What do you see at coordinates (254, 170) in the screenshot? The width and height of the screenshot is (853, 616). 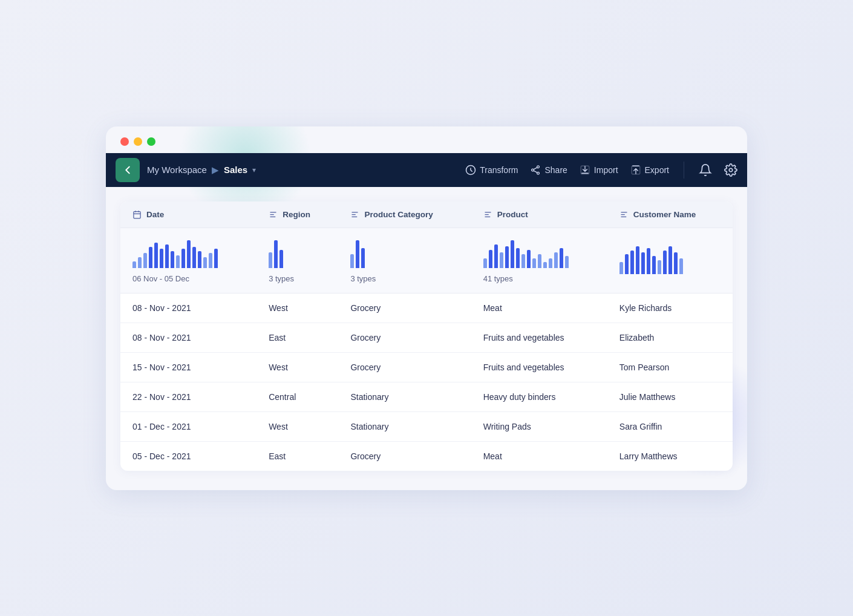 I see `dropdown-chevron: ▾` at bounding box center [254, 170].